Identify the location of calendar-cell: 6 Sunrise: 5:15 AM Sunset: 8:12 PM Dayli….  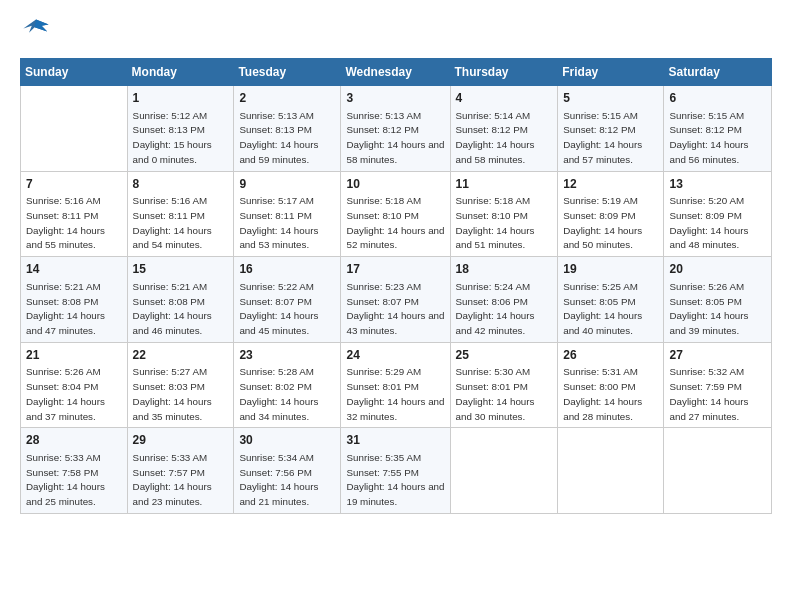
(718, 129).